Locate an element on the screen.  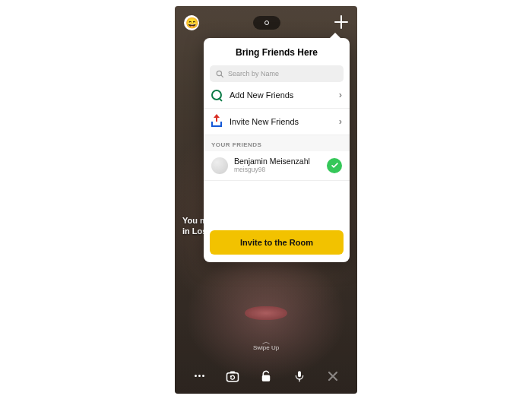
record-indicator-icon is located at coordinates (267, 23).